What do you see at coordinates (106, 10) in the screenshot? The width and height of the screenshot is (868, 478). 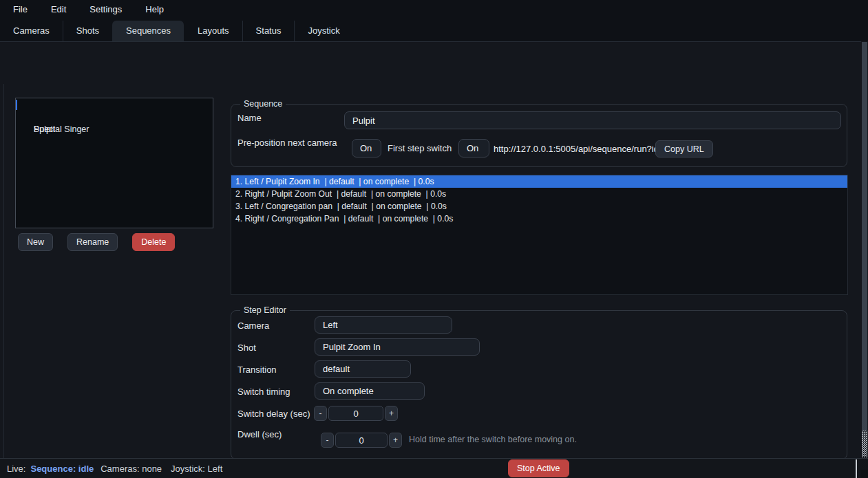 I see `menu-settings: Settings` at bounding box center [106, 10].